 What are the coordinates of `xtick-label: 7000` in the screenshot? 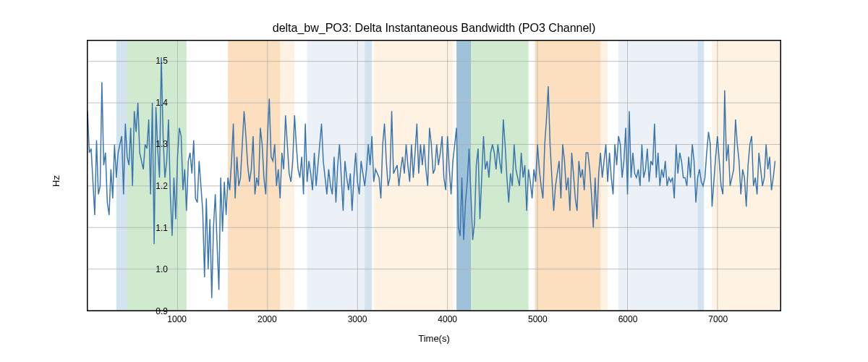 It's located at (718, 319).